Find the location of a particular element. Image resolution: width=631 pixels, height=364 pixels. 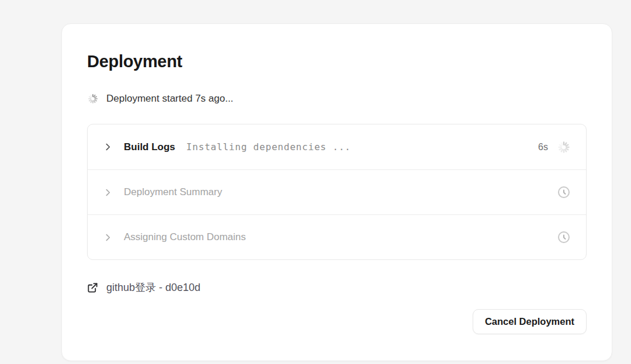

deployment-status: Deployment started 7s ago... is located at coordinates (337, 99).